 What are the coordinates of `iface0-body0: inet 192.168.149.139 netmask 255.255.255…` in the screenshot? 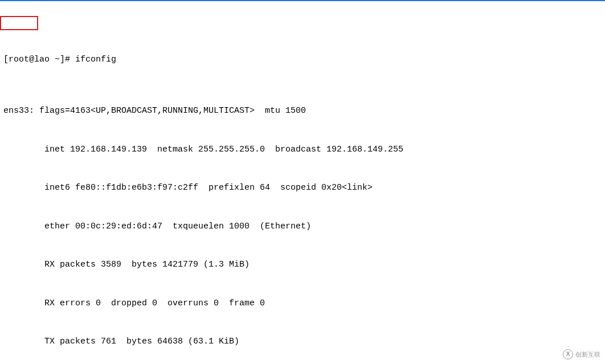 It's located at (302, 150).